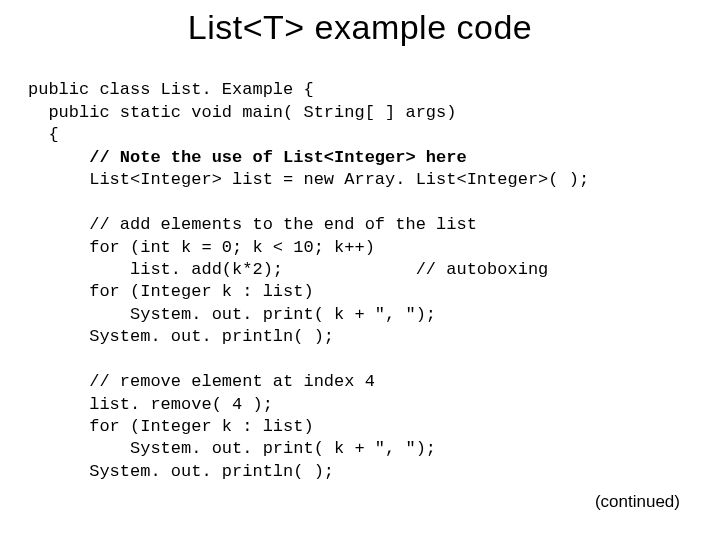 This screenshot has height=540, width=720. I want to click on slide-title: List<T> example code, so click(360, 28).